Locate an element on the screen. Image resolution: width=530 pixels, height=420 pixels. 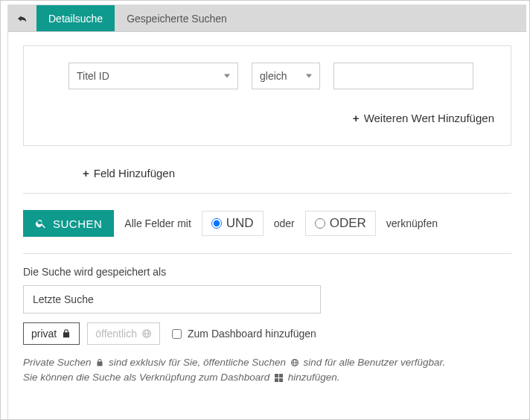
field-dropdown-value: Titel ID is located at coordinates (93, 76).